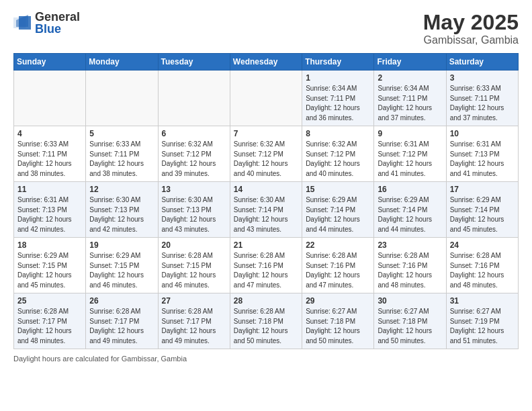 The image size is (532, 411). I want to click on title-block: May 2025 Gambissar, Gambia, so click(471, 28).